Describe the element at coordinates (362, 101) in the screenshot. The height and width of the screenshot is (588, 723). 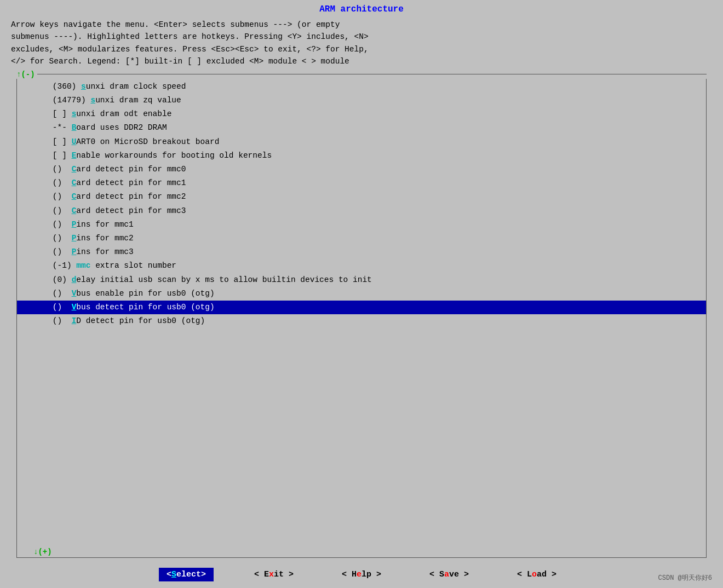
I see `menu-item: (14779) sunxi dram zq value` at that location.